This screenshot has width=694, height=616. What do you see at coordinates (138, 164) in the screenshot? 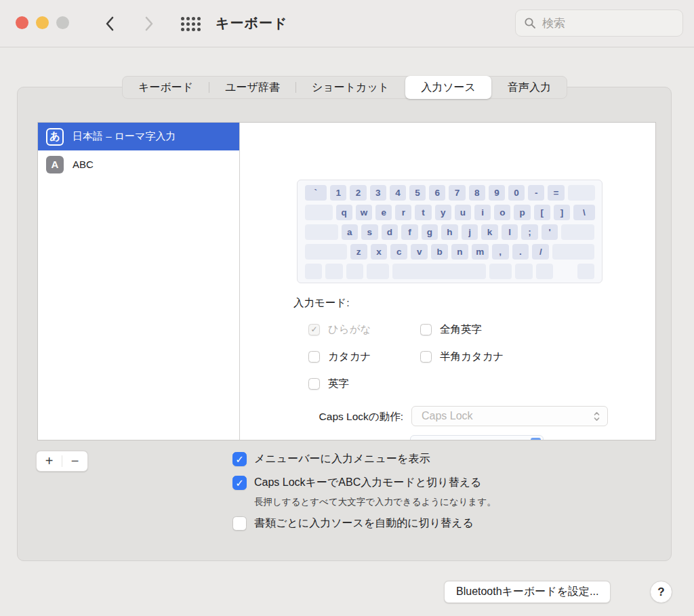
I see `input-source-row: AABC` at bounding box center [138, 164].